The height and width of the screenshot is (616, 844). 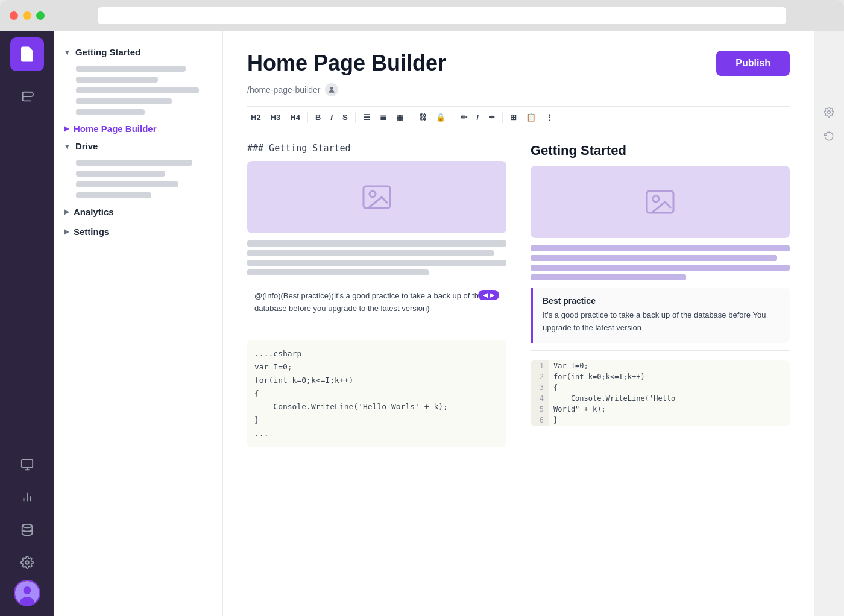 I want to click on sidebar-settings-btn, so click(x=27, y=562).